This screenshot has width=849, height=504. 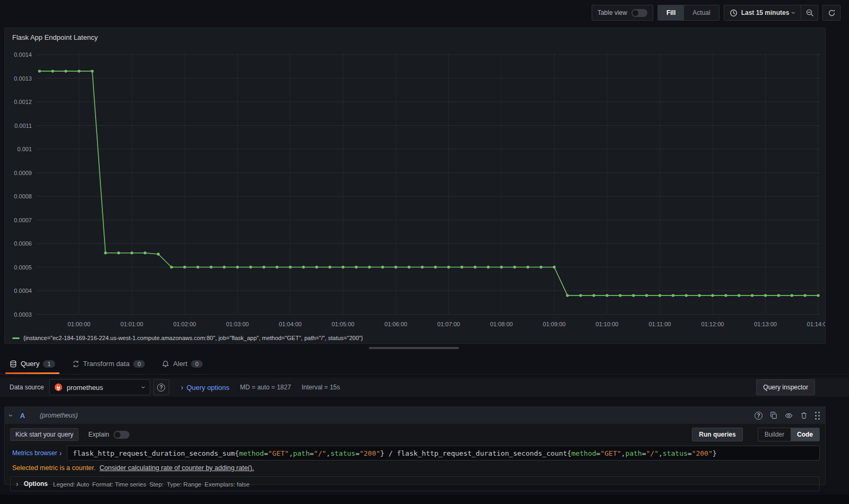 What do you see at coordinates (763, 13) in the screenshot?
I see `time-range-picker: Last 15 minutes ›` at bounding box center [763, 13].